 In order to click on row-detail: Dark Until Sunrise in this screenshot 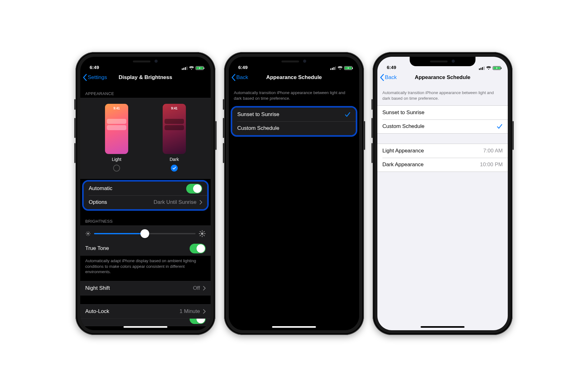, I will do `click(175, 202)`.